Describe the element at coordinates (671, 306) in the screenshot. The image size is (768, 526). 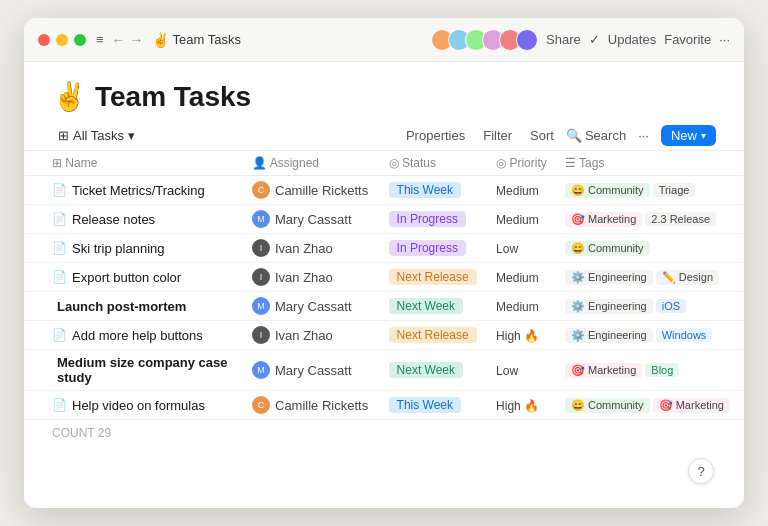
I see `tag-badge: iOS` at that location.